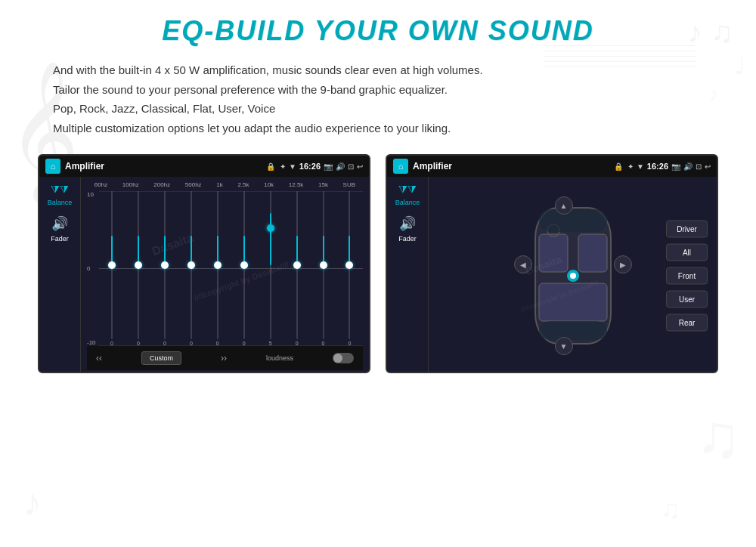 The height and width of the screenshot is (547, 756). I want to click on eq-chart: 10 0 -10, so click(225, 269).